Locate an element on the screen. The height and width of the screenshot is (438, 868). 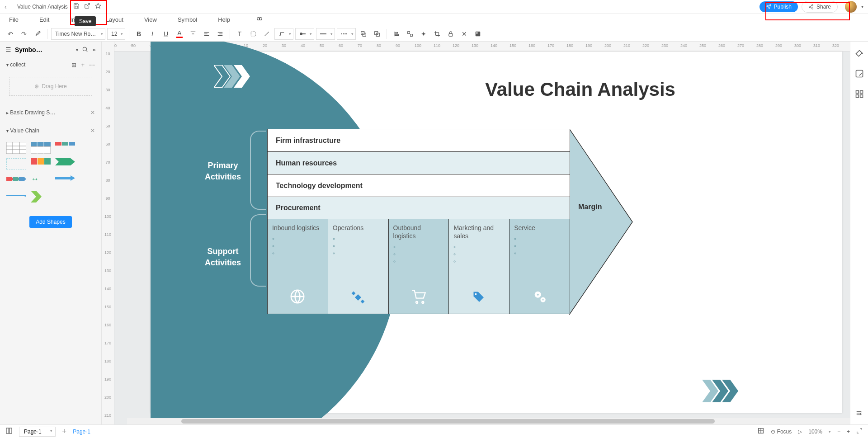
menu-symbol: Symbol is located at coordinates (187, 20).